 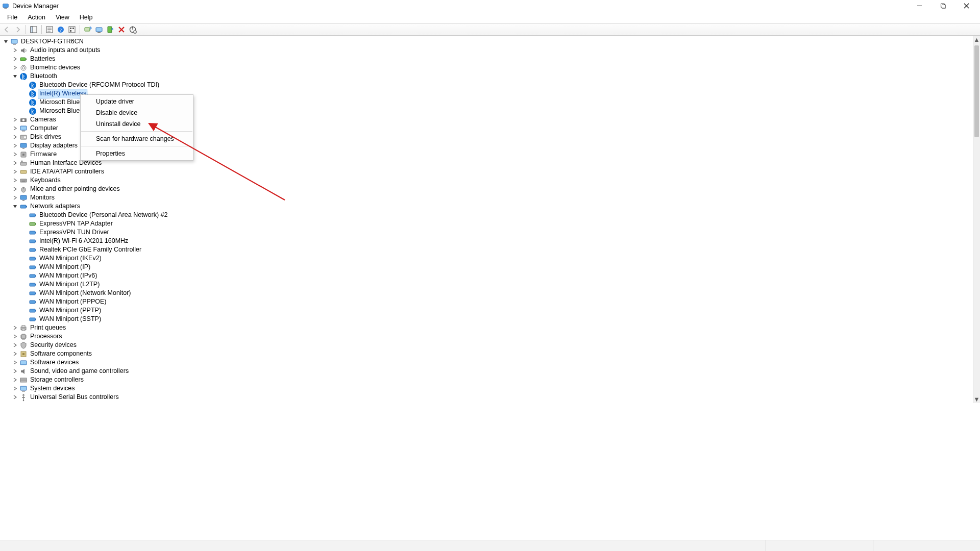 I want to click on uninstall-device-icon, so click(x=121, y=30).